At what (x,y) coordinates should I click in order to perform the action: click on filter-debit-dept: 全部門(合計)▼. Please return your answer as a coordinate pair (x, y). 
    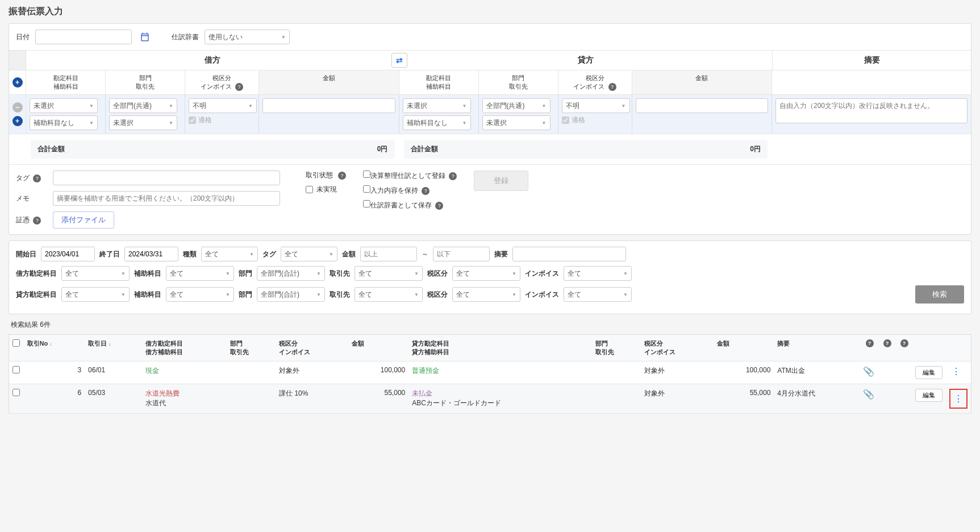
    Looking at the image, I should click on (291, 273).